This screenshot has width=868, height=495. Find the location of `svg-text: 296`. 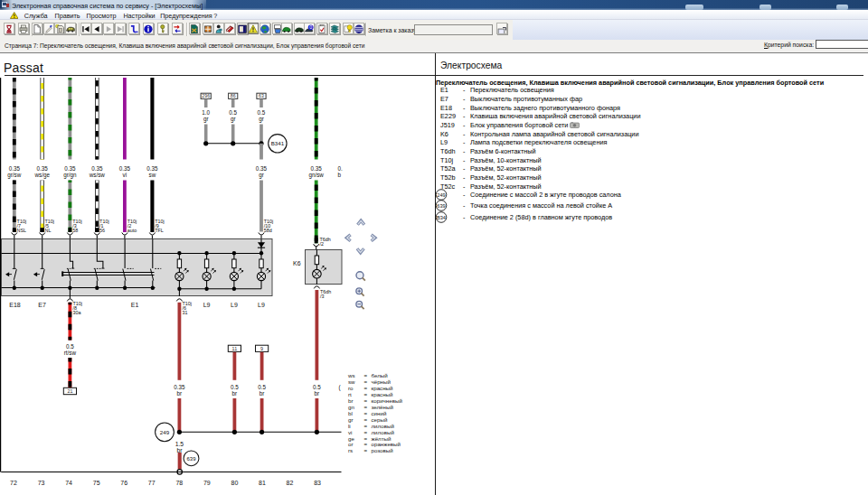

svg-text: 296 is located at coordinates (206, 96).